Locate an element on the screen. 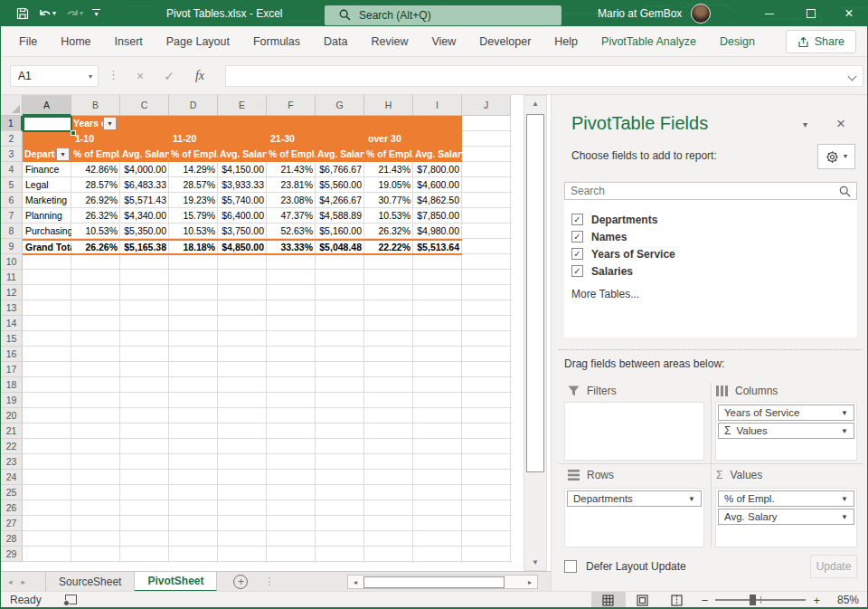 Image resolution: width=868 pixels, height=609 pixels. row-header-5: 5 is located at coordinates (12, 185).